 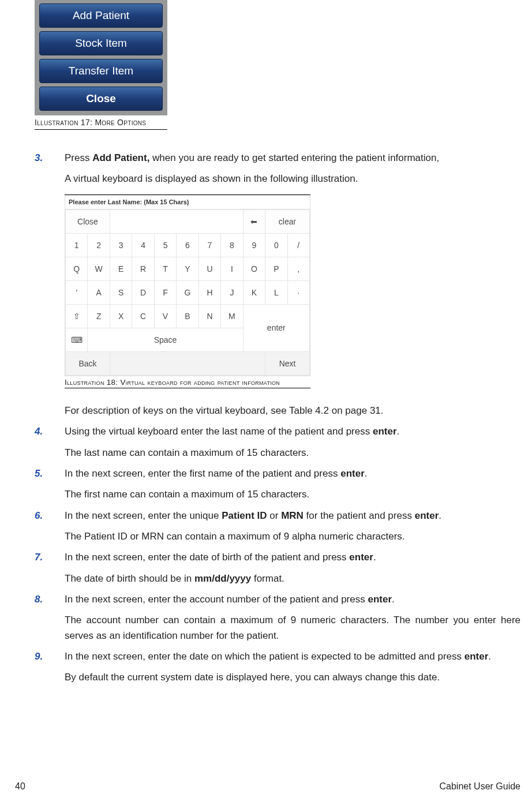 I want to click on key-label: 1, so click(x=77, y=245).